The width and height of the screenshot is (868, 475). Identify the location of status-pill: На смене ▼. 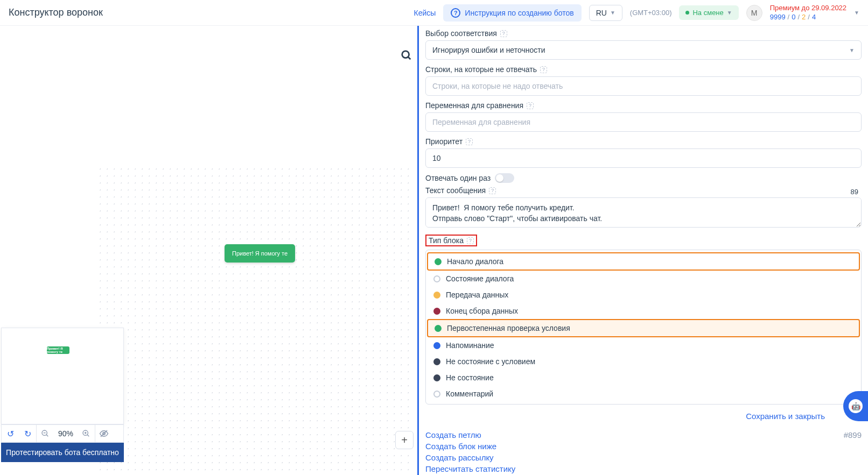
(709, 13).